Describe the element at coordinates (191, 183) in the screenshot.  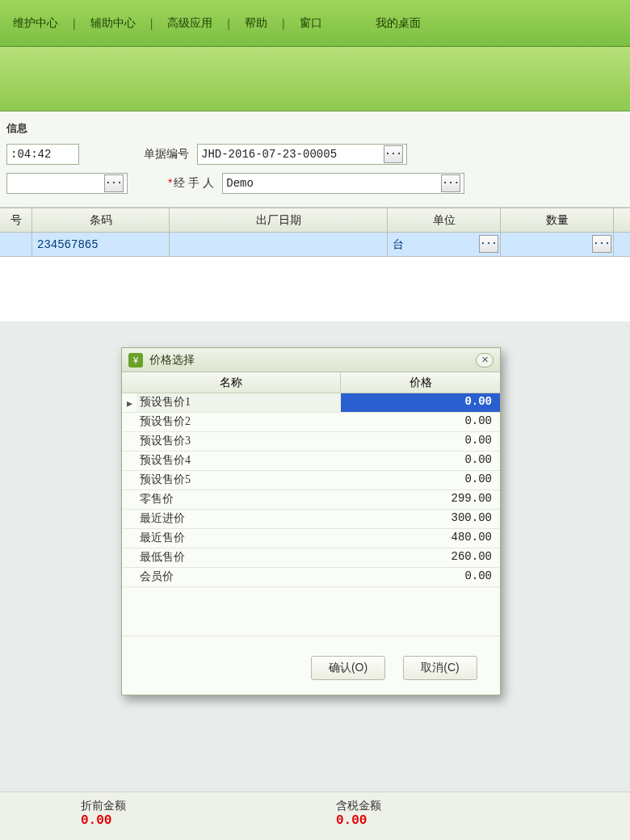
I see `handler-label: *经 手 人` at that location.